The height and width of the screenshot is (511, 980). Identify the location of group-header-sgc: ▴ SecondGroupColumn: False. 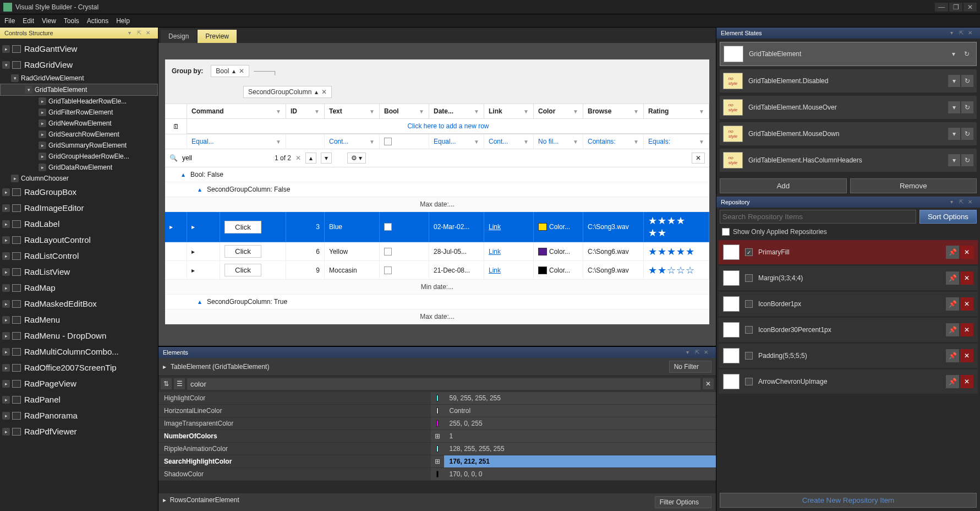
(437, 189).